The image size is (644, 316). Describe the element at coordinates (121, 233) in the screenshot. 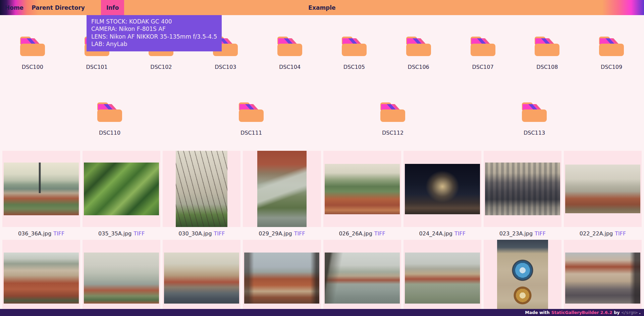

I see `gallery-label-row: 035_35A.jpg TIFF` at that location.